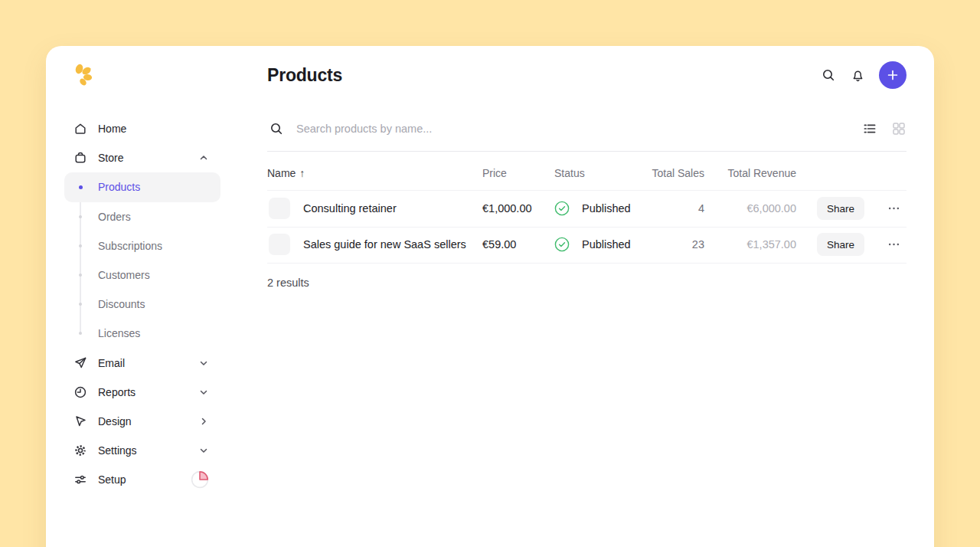 The image size is (980, 547). Describe the element at coordinates (142, 421) in the screenshot. I see `sidebar-item-design: Design` at that location.